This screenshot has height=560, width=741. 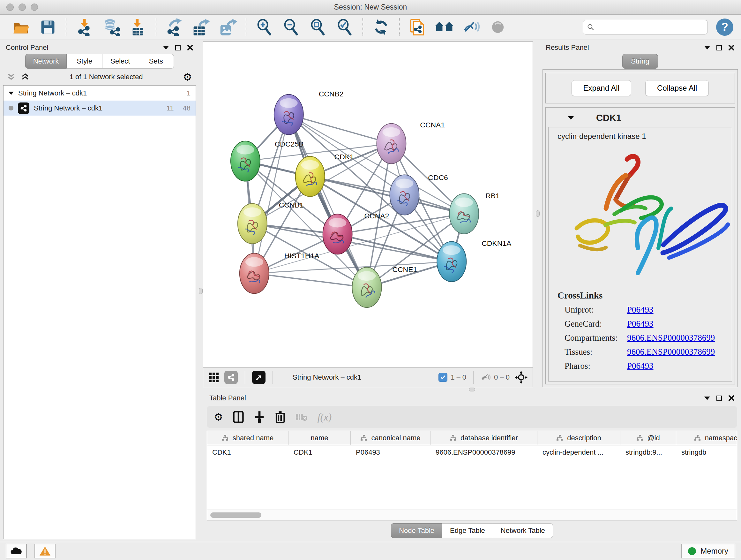 What do you see at coordinates (170, 108) in the screenshot?
I see `network-node-count: 11` at bounding box center [170, 108].